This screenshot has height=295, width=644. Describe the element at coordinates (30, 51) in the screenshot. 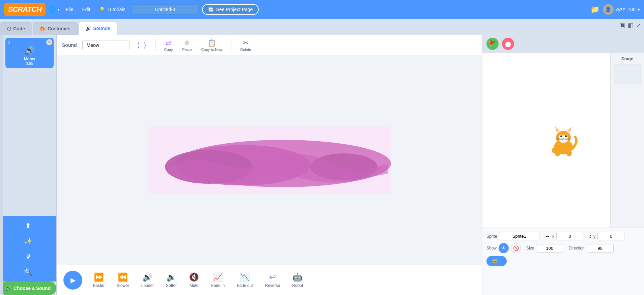

I see `sound-item-speaker-icon: 🔊` at that location.